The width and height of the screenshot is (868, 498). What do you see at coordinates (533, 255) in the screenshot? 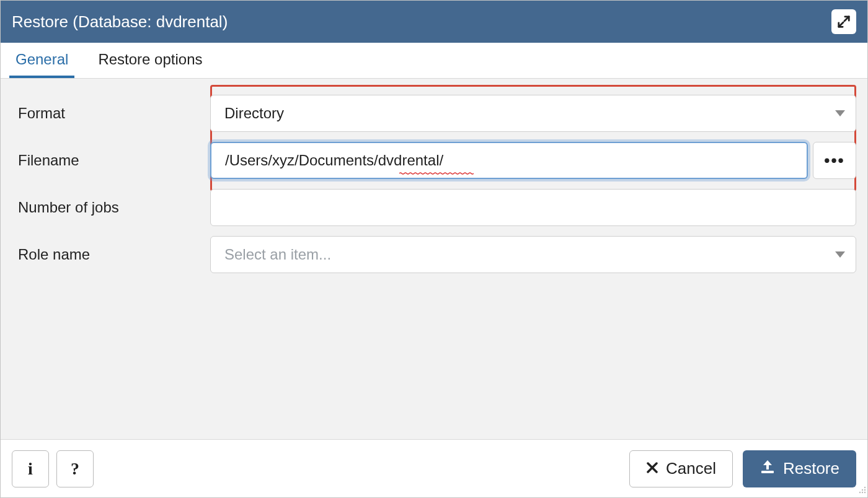
I see `role-select: Select an item...` at bounding box center [533, 255].